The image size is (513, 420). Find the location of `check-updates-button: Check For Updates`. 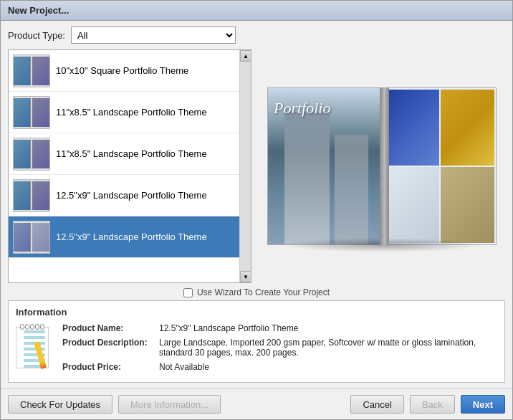

check-updates-button: Check For Updates is located at coordinates (60, 404).